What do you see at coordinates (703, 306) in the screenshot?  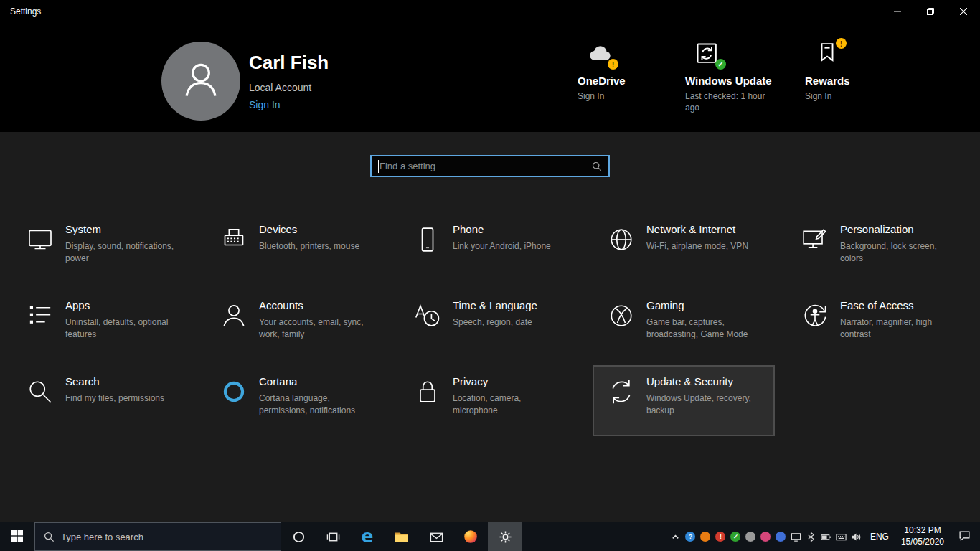 I see `tile-title: Gaming` at bounding box center [703, 306].